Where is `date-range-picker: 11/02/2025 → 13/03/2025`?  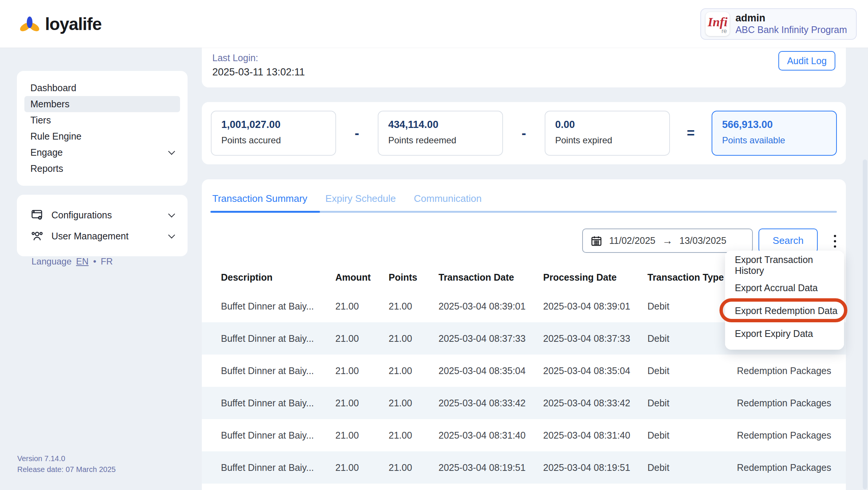
date-range-picker: 11/02/2025 → 13/03/2025 is located at coordinates (668, 241).